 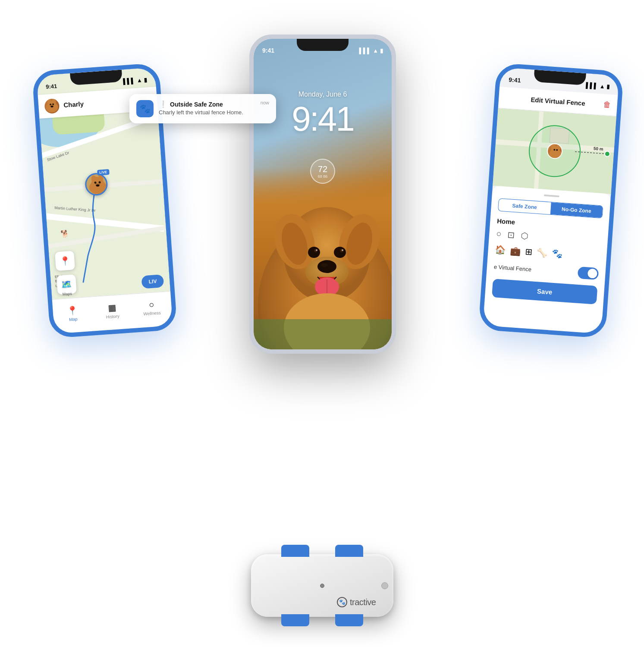 I want to click on center-phone: 9:41 ▌▌▌ ▲ ▮ Monday, June 6 9:41 72, so click(x=323, y=194).